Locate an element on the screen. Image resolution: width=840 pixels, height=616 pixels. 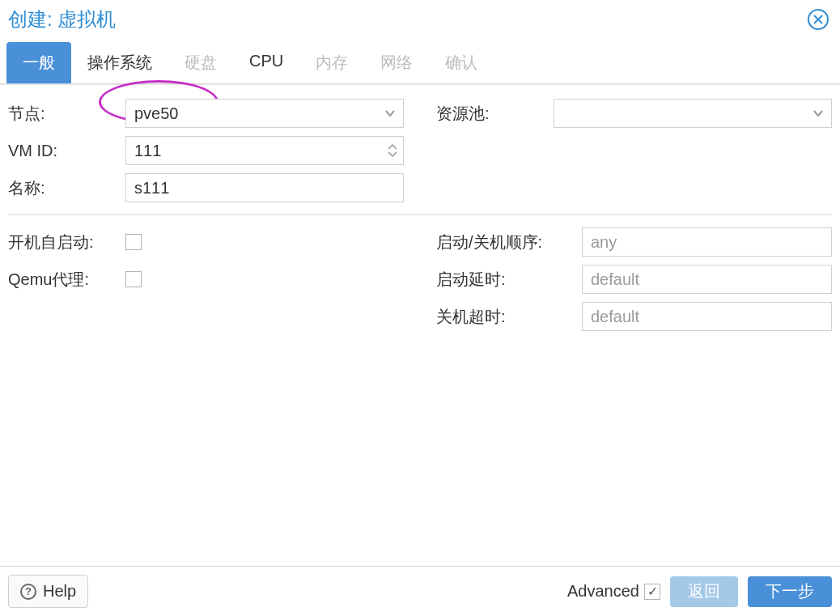
back-button: 返回 is located at coordinates (704, 592).